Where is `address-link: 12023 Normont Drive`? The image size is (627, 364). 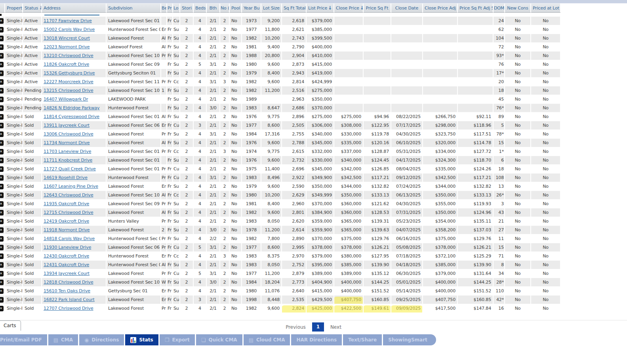
address-link: 12023 Normont Drive is located at coordinates (67, 47).